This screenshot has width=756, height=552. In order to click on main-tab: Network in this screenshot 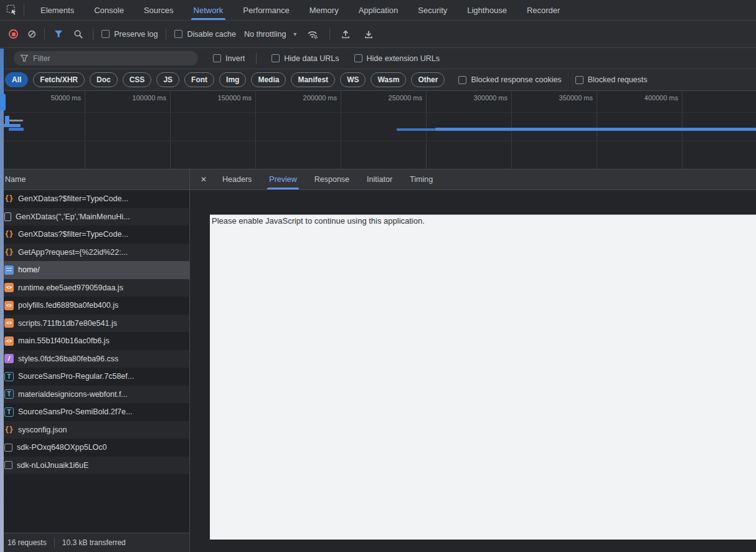, I will do `click(209, 10)`.